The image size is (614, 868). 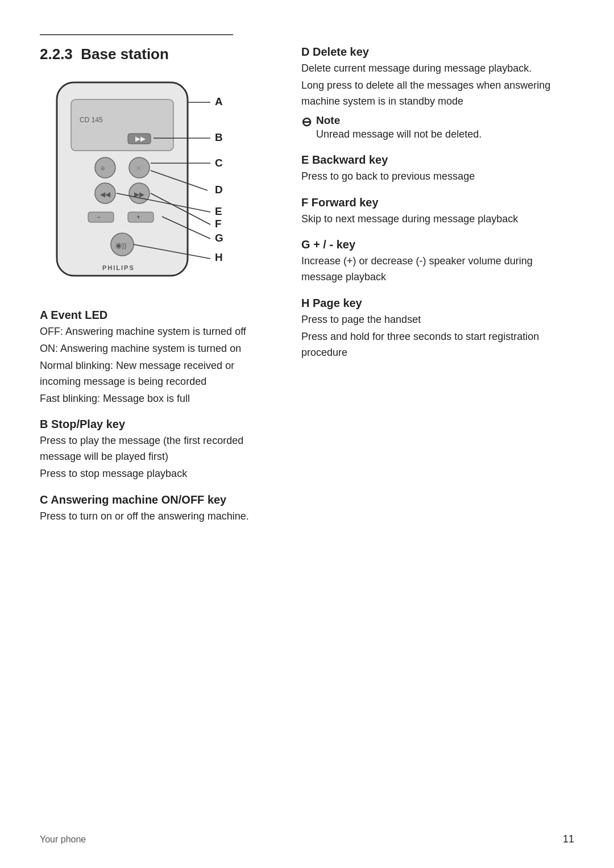 I want to click on key-g-name: + / - key, so click(x=334, y=244).